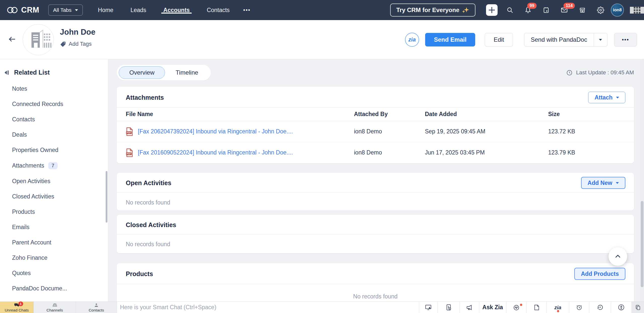  Describe the element at coordinates (218, 10) in the screenshot. I see `nav-tab-contacts: Contacts` at that location.